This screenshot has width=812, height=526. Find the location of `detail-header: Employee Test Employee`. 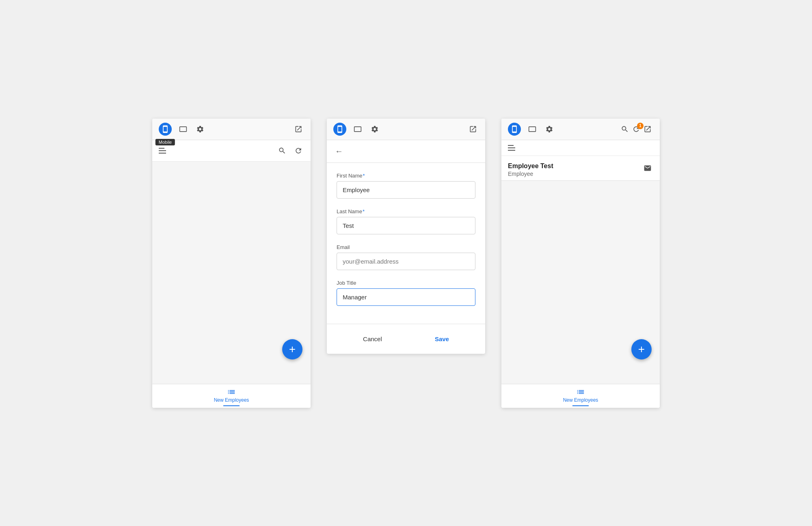

detail-header: Employee Test Employee is located at coordinates (581, 168).